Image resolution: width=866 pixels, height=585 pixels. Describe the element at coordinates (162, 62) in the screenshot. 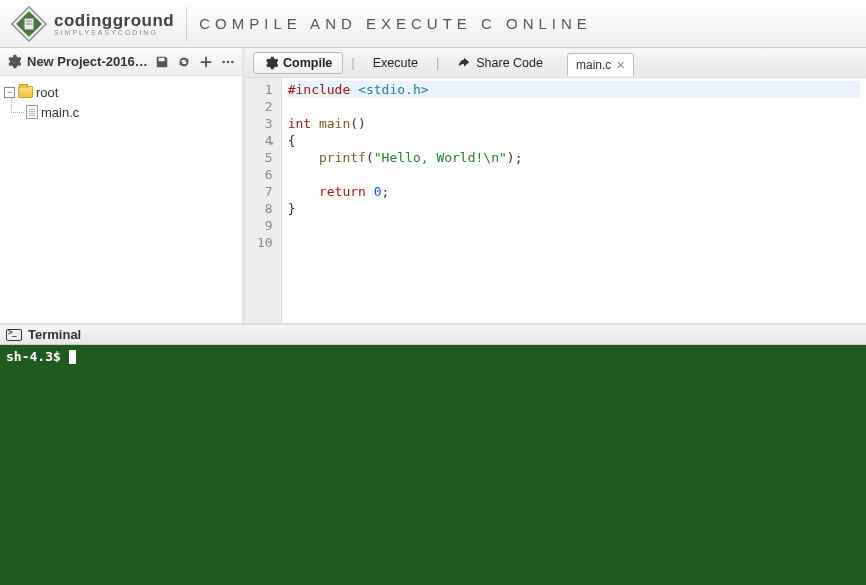

I see `save-icon` at that location.